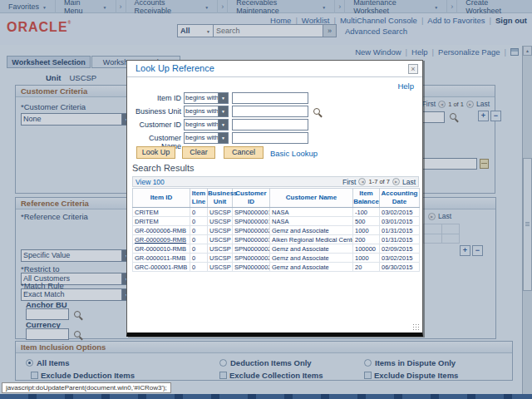 This screenshot has height=399, width=532. What do you see at coordinates (317, 111) in the screenshot?
I see `lookup-magnifier-icon` at bounding box center [317, 111].